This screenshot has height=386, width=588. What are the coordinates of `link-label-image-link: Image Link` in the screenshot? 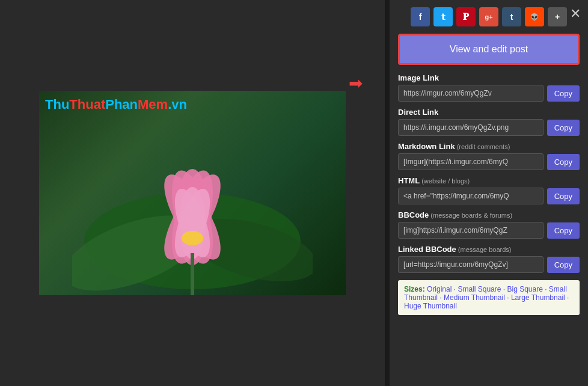 It's located at (489, 78).